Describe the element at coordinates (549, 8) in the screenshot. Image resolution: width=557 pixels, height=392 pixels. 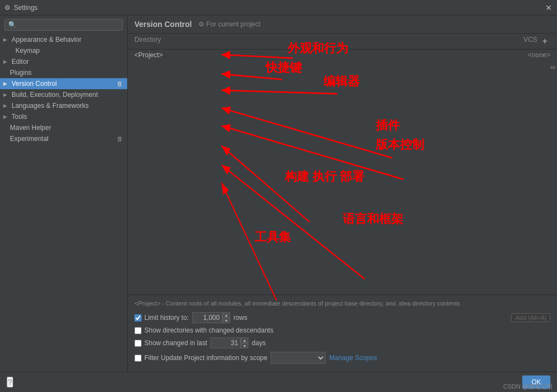
I see `window-controls: ✕` at that location.